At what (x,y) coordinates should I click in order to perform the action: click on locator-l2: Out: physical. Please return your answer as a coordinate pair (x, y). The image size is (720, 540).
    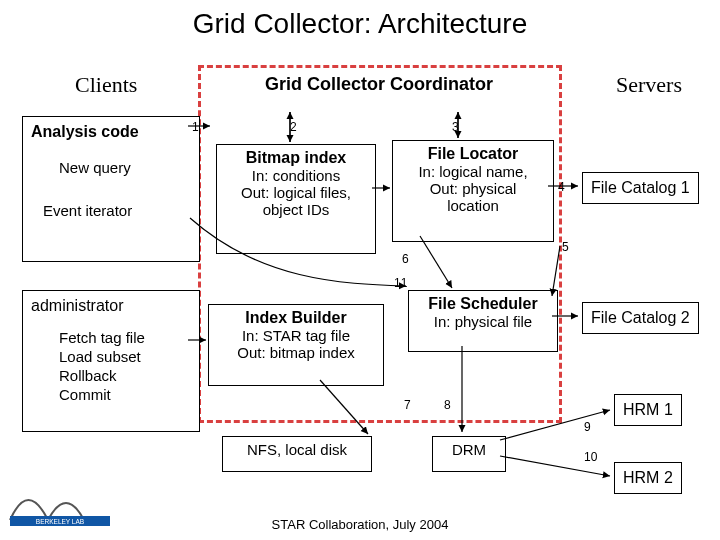
    Looking at the image, I should click on (473, 188).